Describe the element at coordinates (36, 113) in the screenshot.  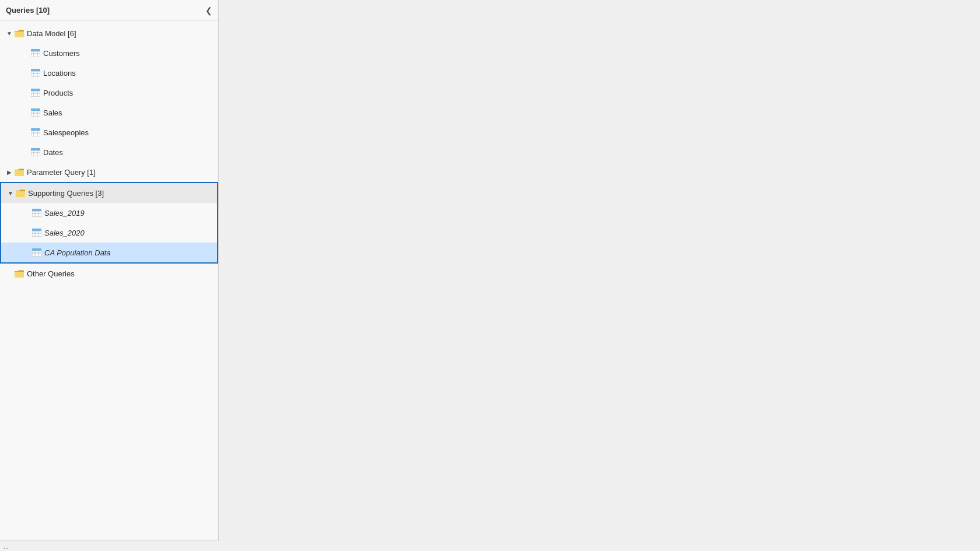
I see `table-icon-sales` at that location.